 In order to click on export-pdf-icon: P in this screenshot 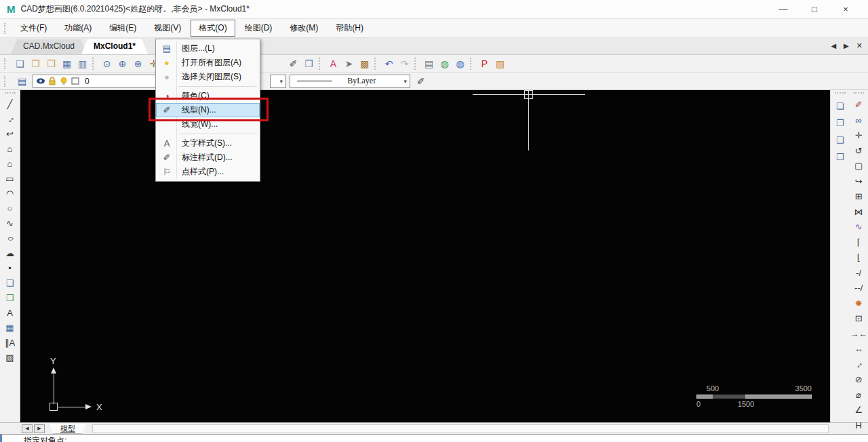, I will do `click(484, 64)`.